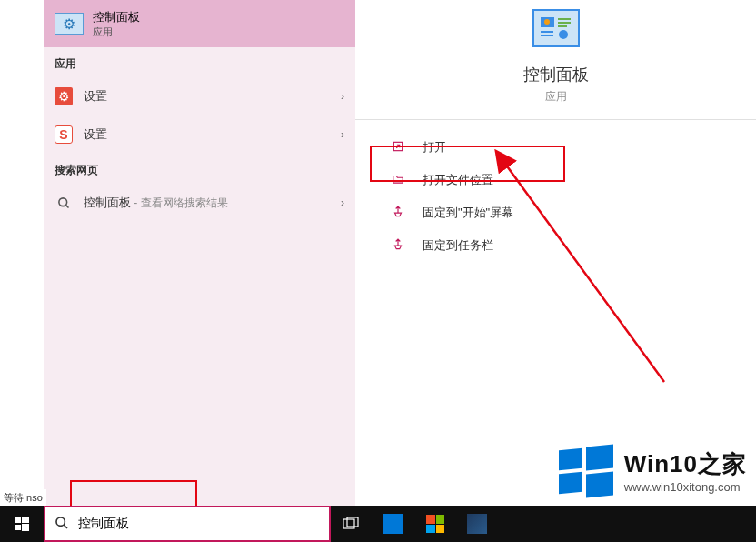 The width and height of the screenshot is (756, 542). What do you see at coordinates (400, 246) in the screenshot?
I see `pin-taskbar-icon` at bounding box center [400, 246].